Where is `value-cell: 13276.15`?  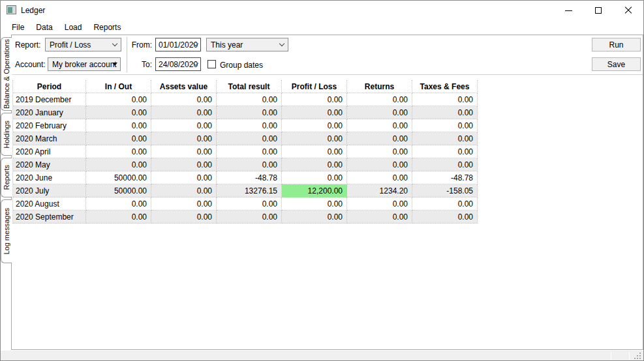
value-cell: 13276.15 is located at coordinates (249, 191).